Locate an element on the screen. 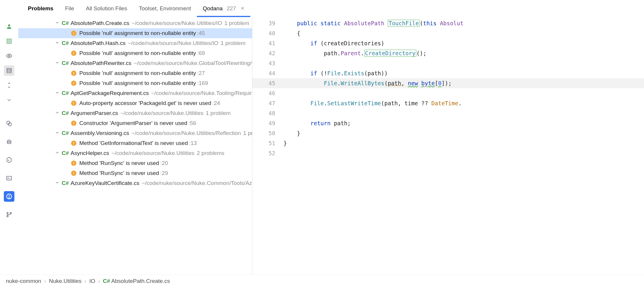 The height and width of the screenshot is (287, 644). breadcrumb: nuke-common › Nuke.Utilities › IO › C# A… is located at coordinates (322, 281).